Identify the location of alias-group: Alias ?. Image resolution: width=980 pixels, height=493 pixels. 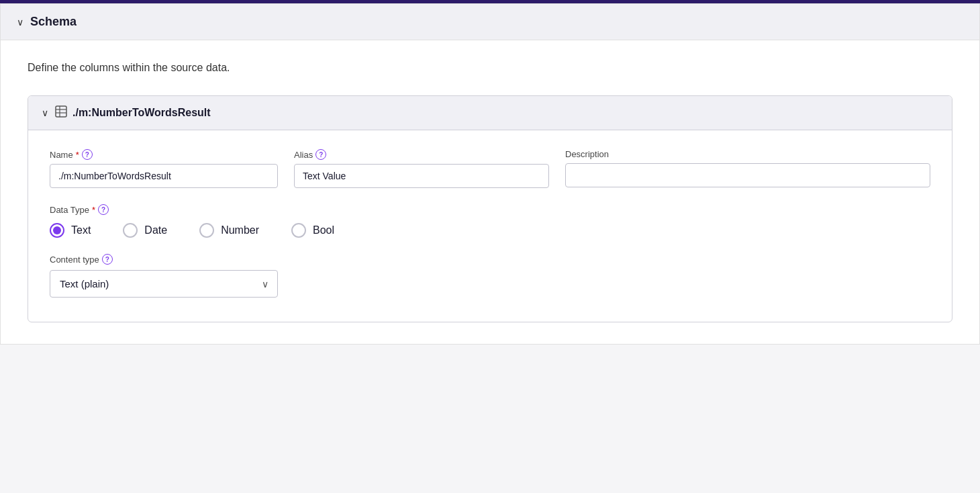
(422, 169).